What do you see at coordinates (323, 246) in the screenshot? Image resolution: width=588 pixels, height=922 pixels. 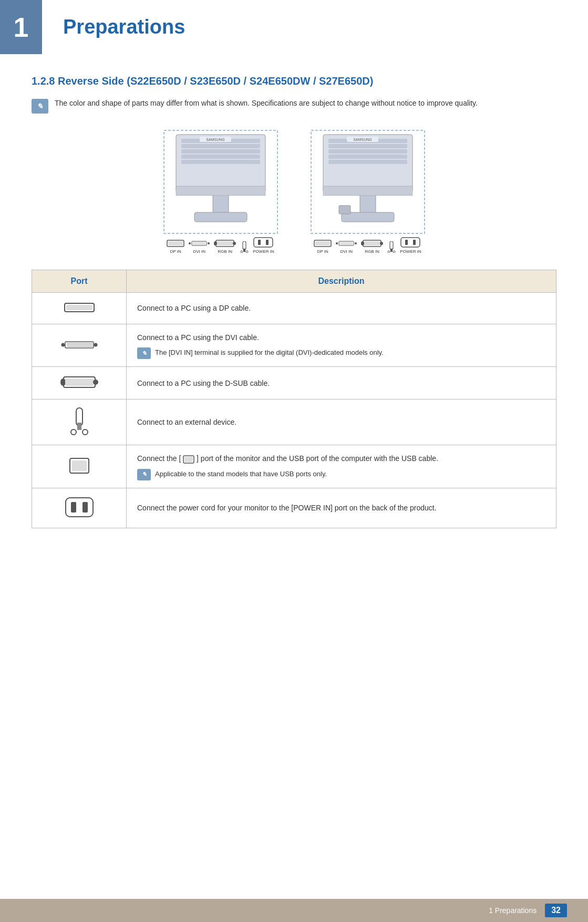 I see `port-label-dp-right: DP IN` at bounding box center [323, 246].